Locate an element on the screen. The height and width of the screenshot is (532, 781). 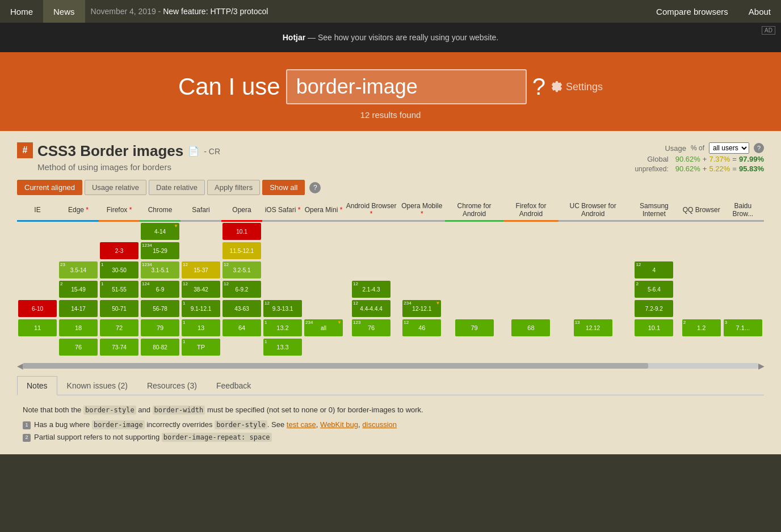
browser-th-safari: Safari is located at coordinates (201, 210).